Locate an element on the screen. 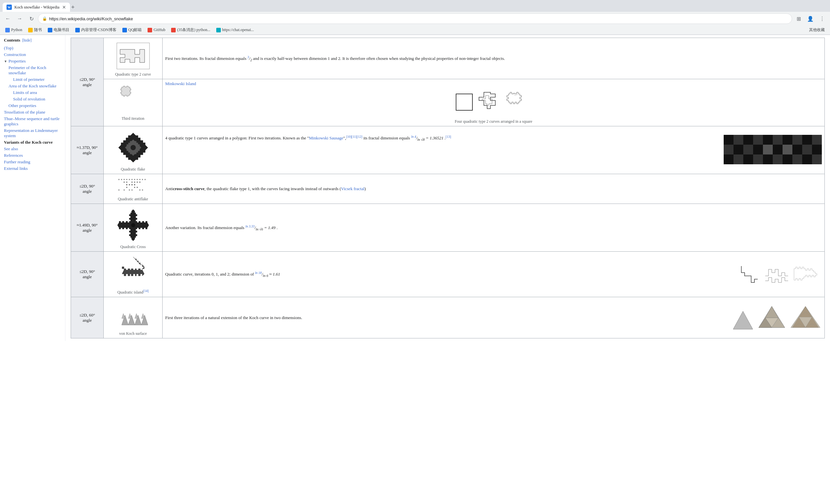 The width and height of the screenshot is (830, 504). profile-button: 👤 is located at coordinates (810, 19).